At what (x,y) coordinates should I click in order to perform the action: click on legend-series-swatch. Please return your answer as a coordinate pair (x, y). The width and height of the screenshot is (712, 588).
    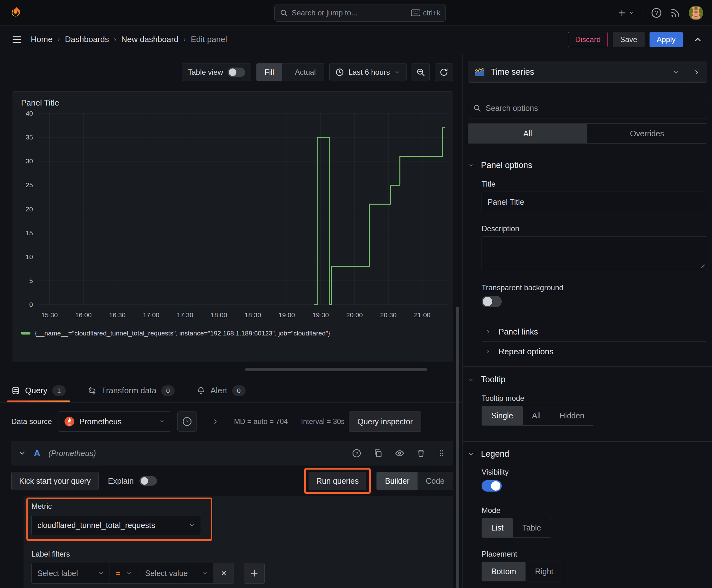
    Looking at the image, I should click on (26, 333).